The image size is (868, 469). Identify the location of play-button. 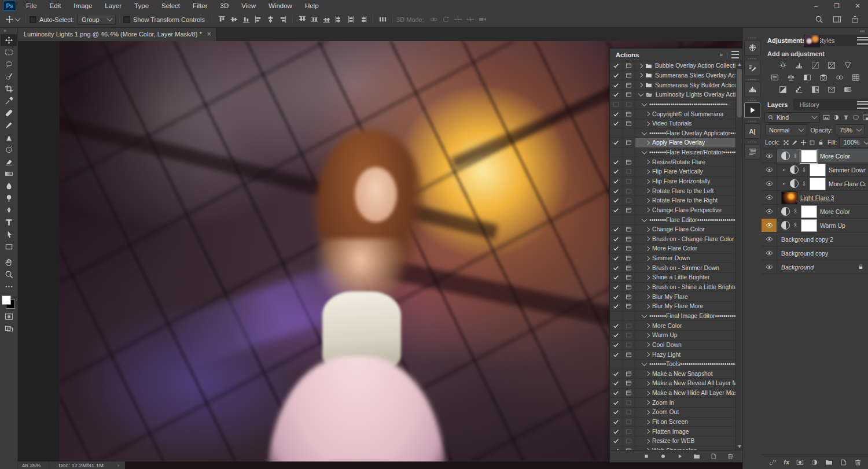
(680, 456).